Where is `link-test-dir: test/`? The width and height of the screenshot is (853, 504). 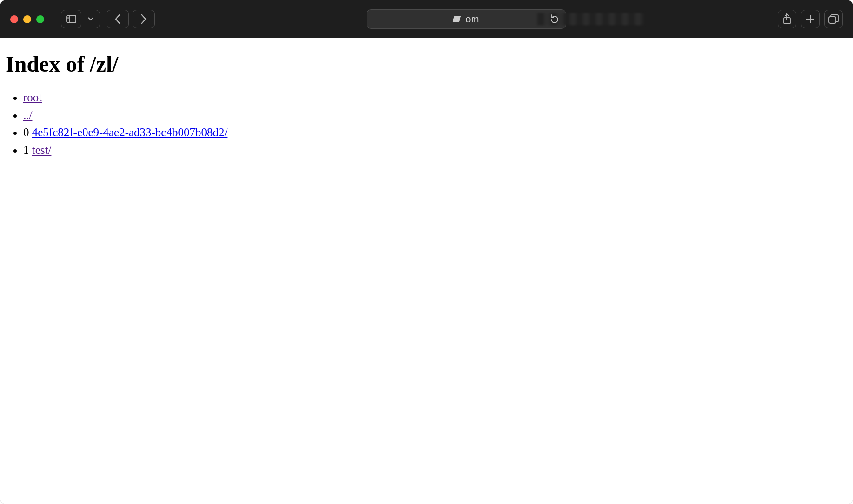 link-test-dir: test/ is located at coordinates (42, 150).